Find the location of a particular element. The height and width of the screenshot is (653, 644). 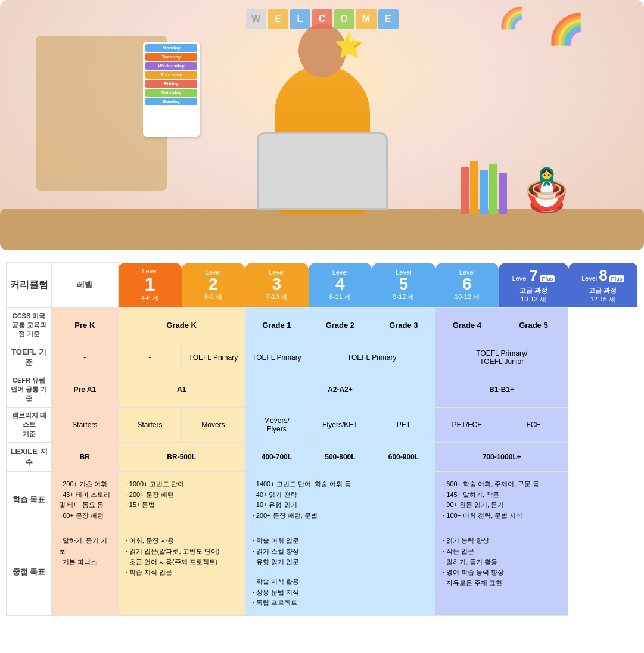

level3-age: 7-10 세 is located at coordinates (276, 297).